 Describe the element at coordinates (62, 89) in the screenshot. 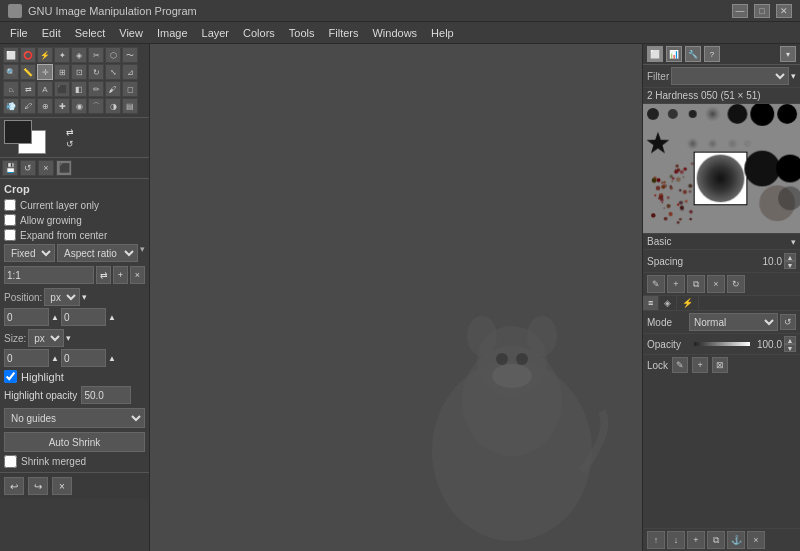

I see `bucket-fill-tool: ⬛` at that location.